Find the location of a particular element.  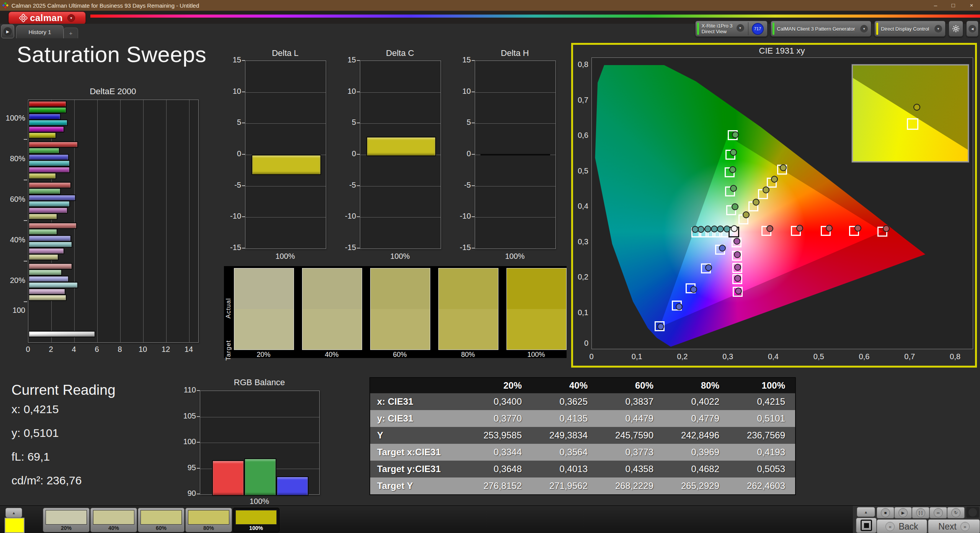

patch-button-100%: 100% is located at coordinates (256, 520).